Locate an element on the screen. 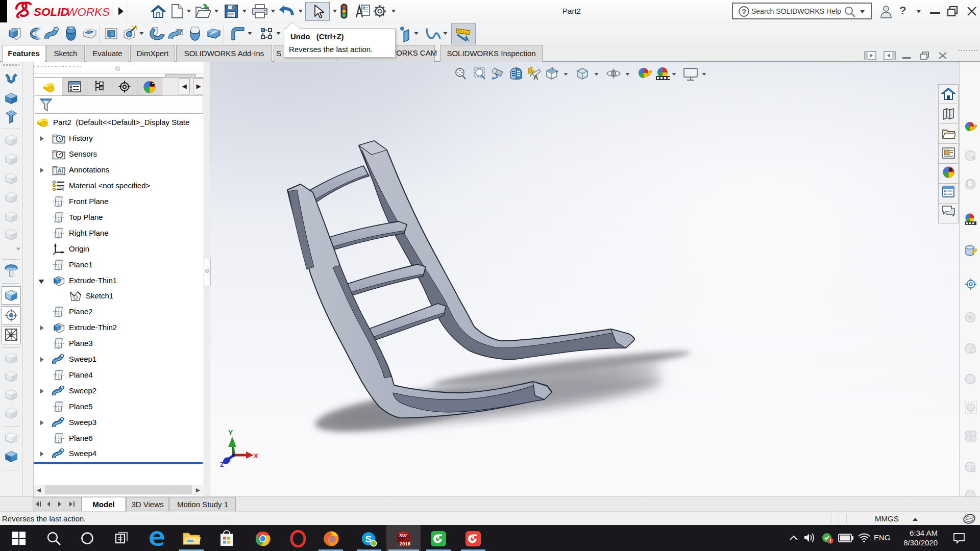 Image resolution: width=980 pixels, height=551 pixels. svg-text: 2018 is located at coordinates (405, 544).